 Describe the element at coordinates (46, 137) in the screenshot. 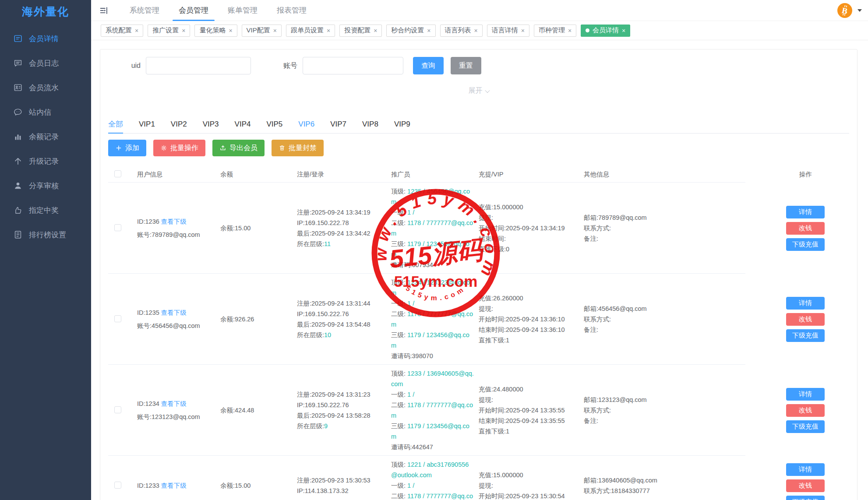

I see `sidebar-item: 余额记录` at that location.